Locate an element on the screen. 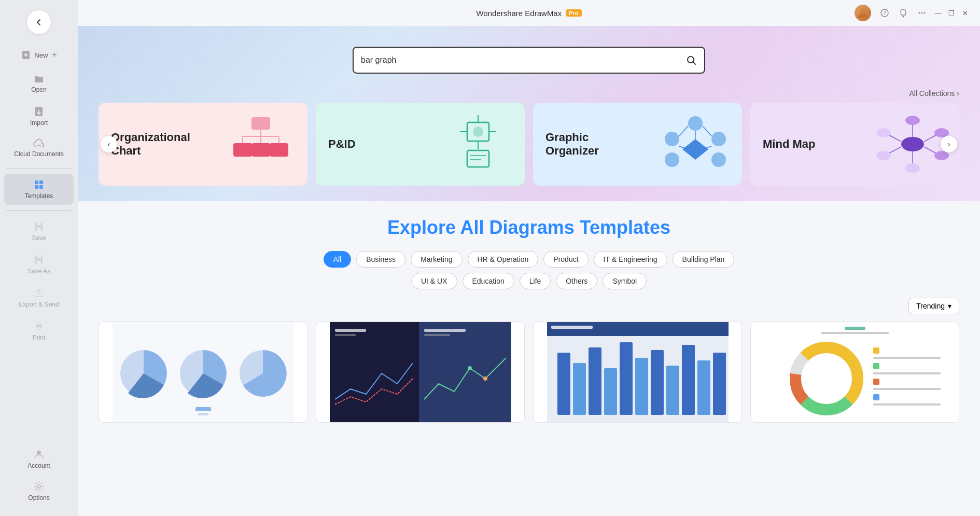 This screenshot has width=980, height=516. filter-life: Life is located at coordinates (535, 281).